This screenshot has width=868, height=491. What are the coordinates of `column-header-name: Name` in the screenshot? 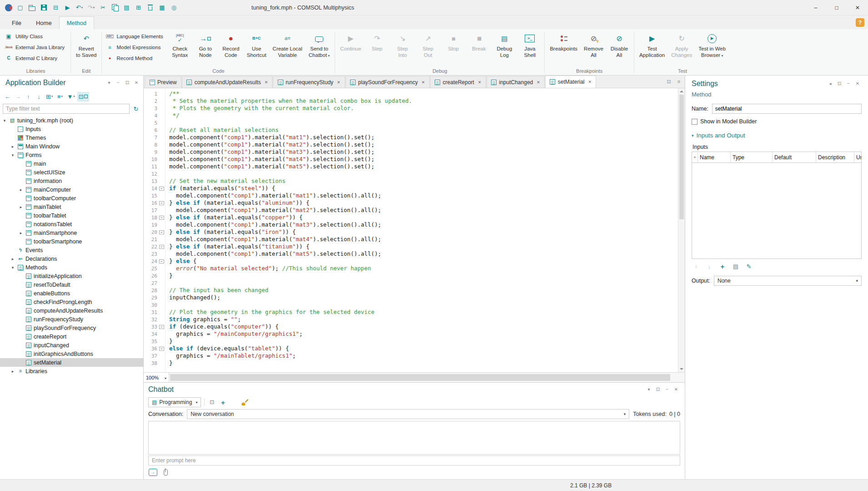 It's located at (714, 157).